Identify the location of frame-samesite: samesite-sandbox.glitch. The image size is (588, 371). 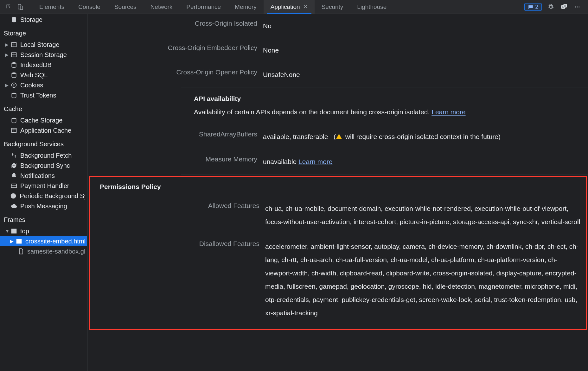
(44, 251).